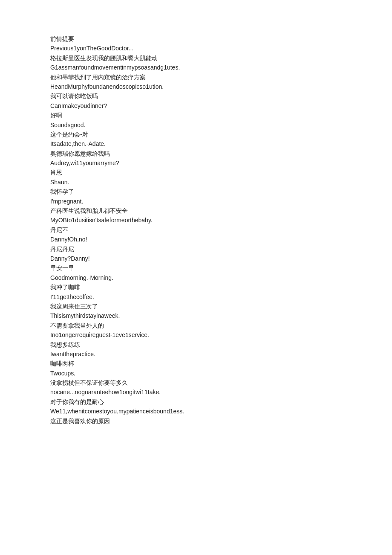  Describe the element at coordinates (196, 325) in the screenshot. I see `subtitle-zh-15: 不需要拿我当外人的` at that location.